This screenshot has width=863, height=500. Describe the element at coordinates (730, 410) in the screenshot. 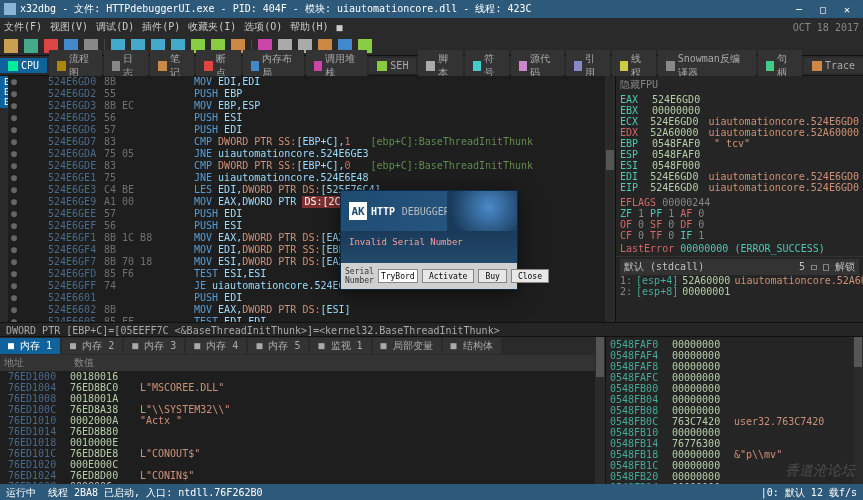

I see `stack-row: 0548FB0800000000` at that location.